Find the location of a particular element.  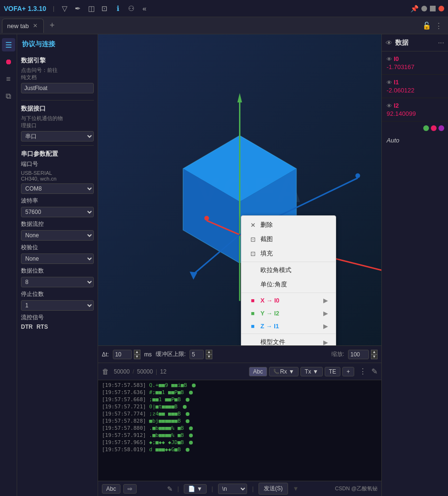

zoom-up-button: ▲ is located at coordinates (374, 352).